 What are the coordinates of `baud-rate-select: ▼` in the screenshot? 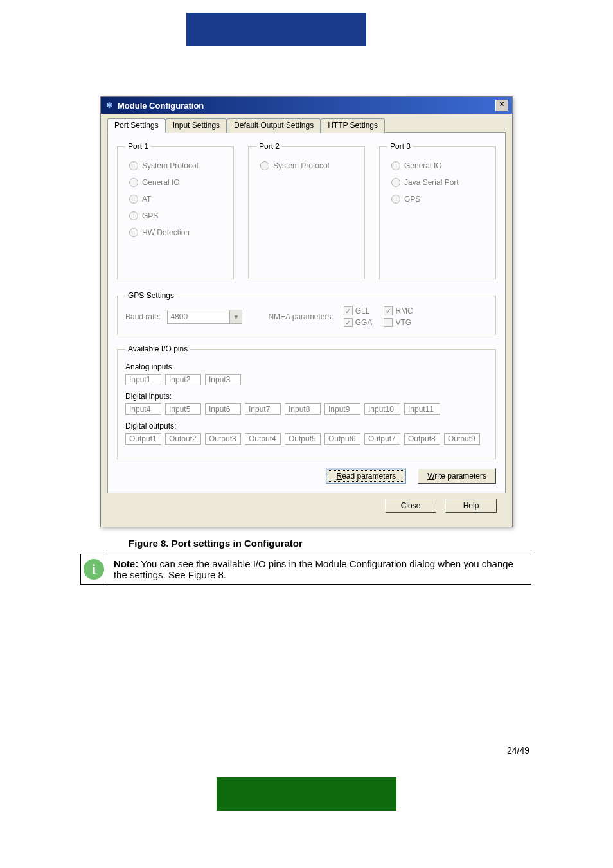 It's located at (204, 317).